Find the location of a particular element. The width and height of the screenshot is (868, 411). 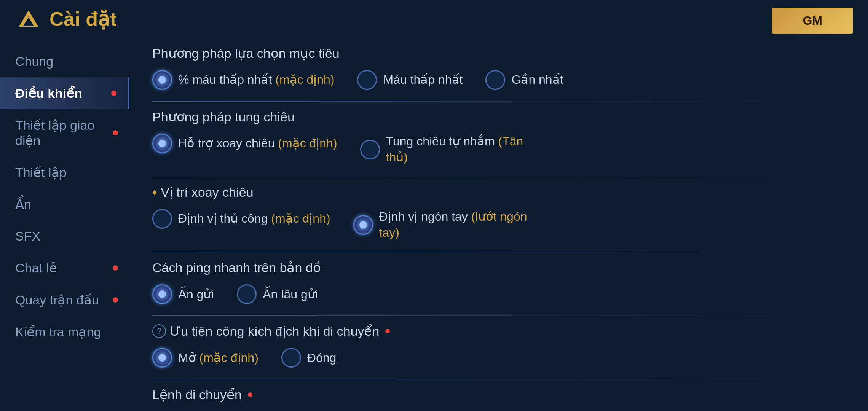

section-title-cach-ping-nhanh: Cách ping nhanh trên bản đồ is located at coordinates (499, 268).